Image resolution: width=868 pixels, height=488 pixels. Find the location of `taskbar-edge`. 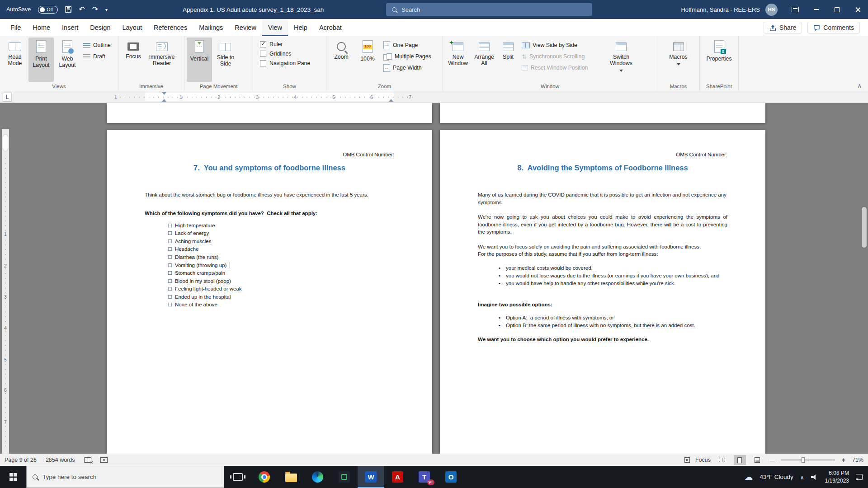

taskbar-edge is located at coordinates (317, 477).